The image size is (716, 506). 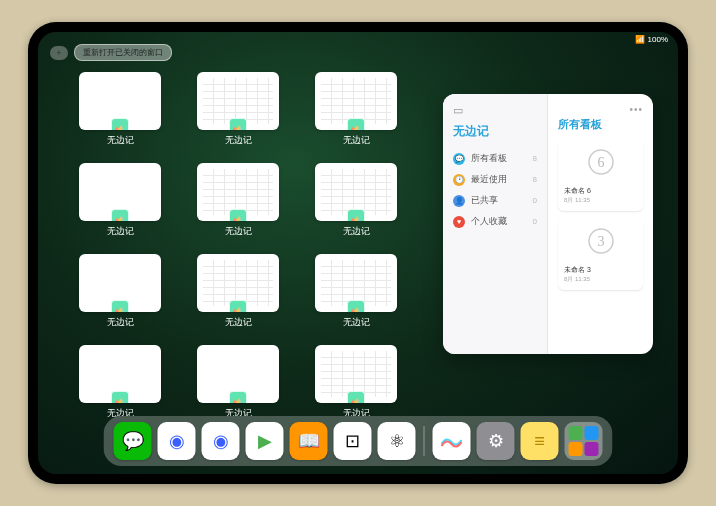 I want to click on dock-app-freeform, so click(x=452, y=441).